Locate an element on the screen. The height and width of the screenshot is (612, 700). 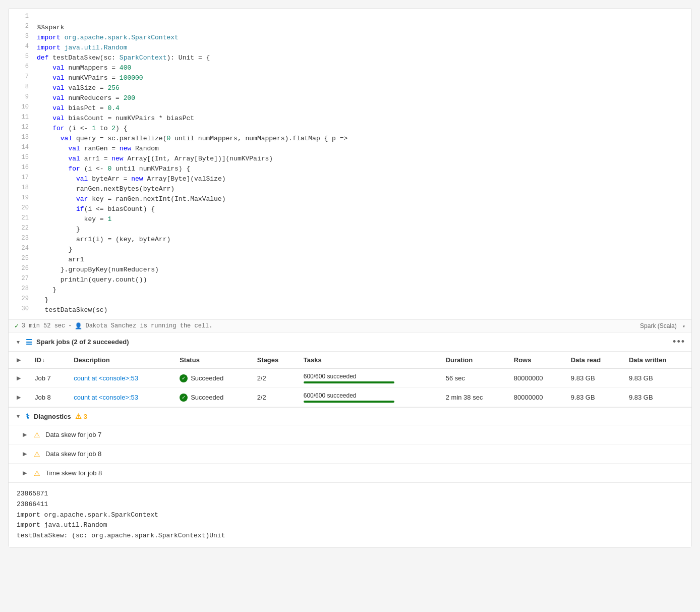
code-line-28: 28 } is located at coordinates (350, 290).